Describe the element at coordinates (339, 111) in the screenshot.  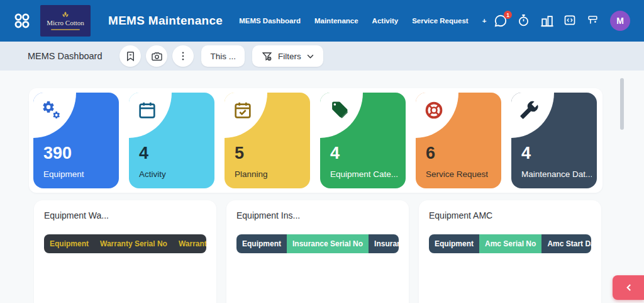
I see `tags-icon` at that location.